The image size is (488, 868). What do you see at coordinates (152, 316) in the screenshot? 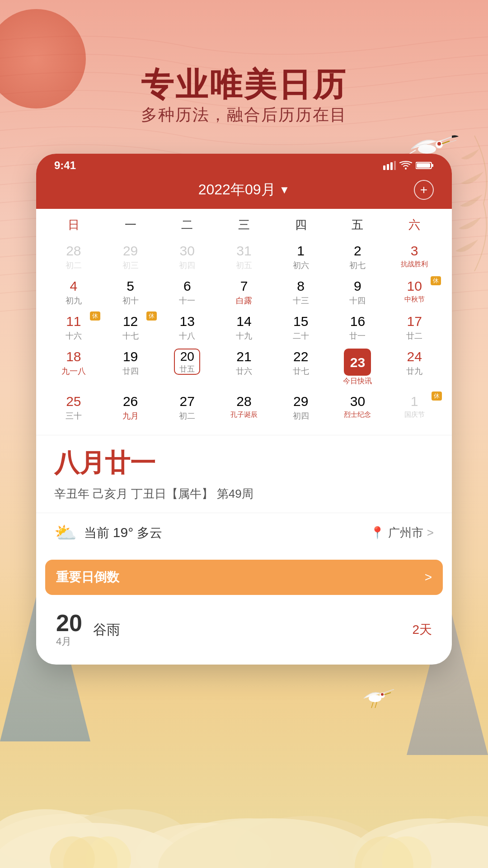
I see `rest-badge-12: 休` at bounding box center [152, 316].